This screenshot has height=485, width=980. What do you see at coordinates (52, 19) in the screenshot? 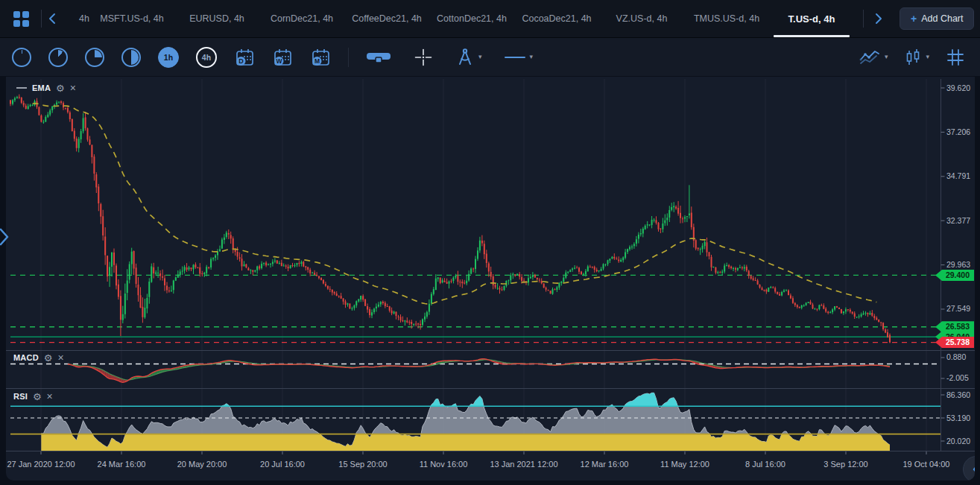
I see `tabs-scroll-left-button` at bounding box center [52, 19].